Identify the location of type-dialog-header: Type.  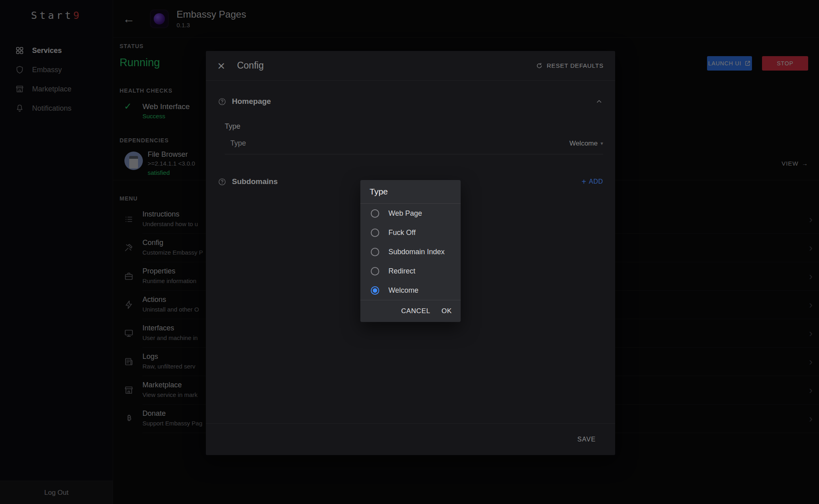
(411, 192).